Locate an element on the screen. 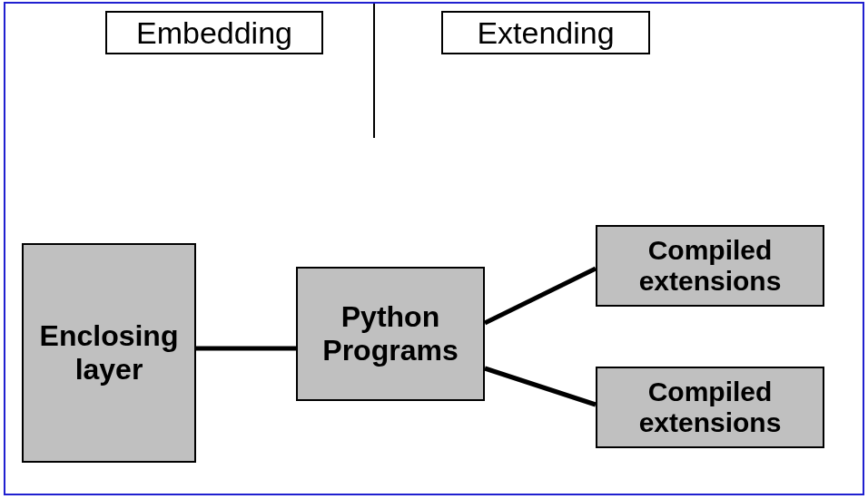 The width and height of the screenshot is (868, 499). header-embedding: Embedding is located at coordinates (214, 33).